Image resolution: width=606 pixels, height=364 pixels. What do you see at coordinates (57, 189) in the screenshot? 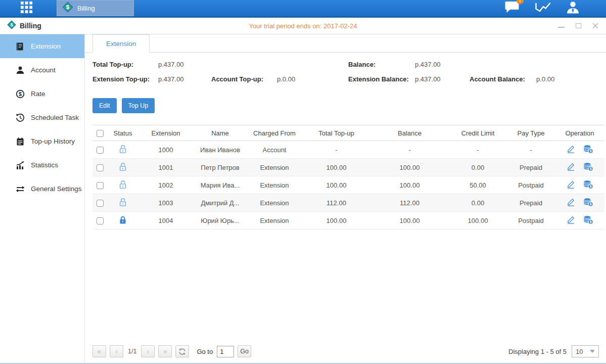
I see `sidebar-item-label: General Settings` at bounding box center [57, 189].